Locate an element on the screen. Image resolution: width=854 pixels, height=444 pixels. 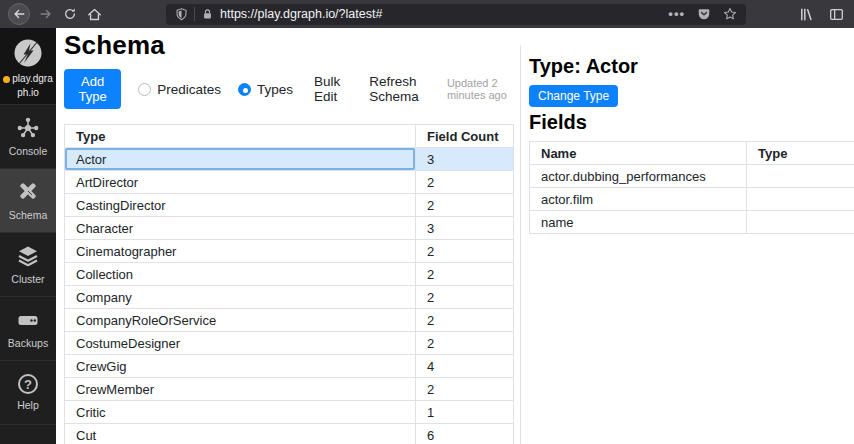
table-header-row: TypeField Count is located at coordinates (290, 136).